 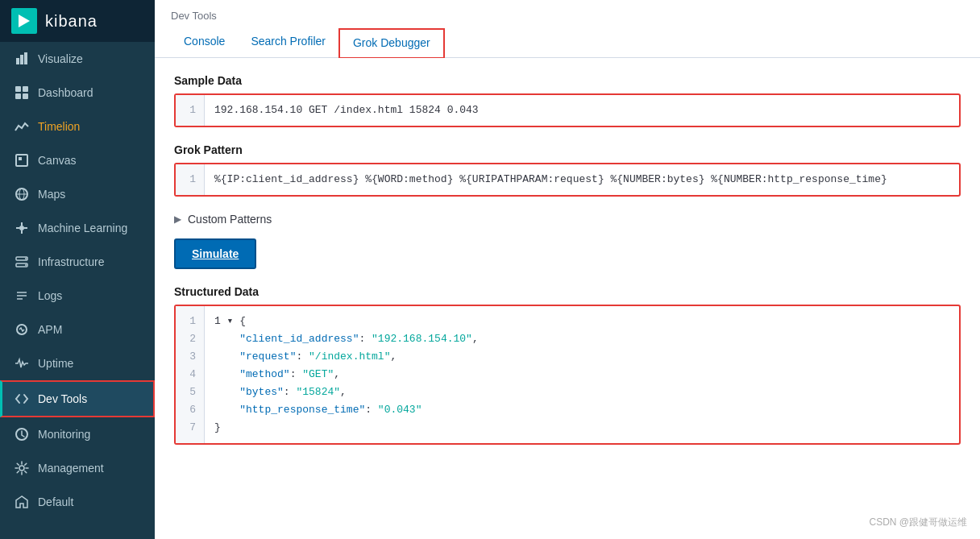 I want to click on sidebar-item-infrastructure: Infrastructure, so click(x=77, y=262).